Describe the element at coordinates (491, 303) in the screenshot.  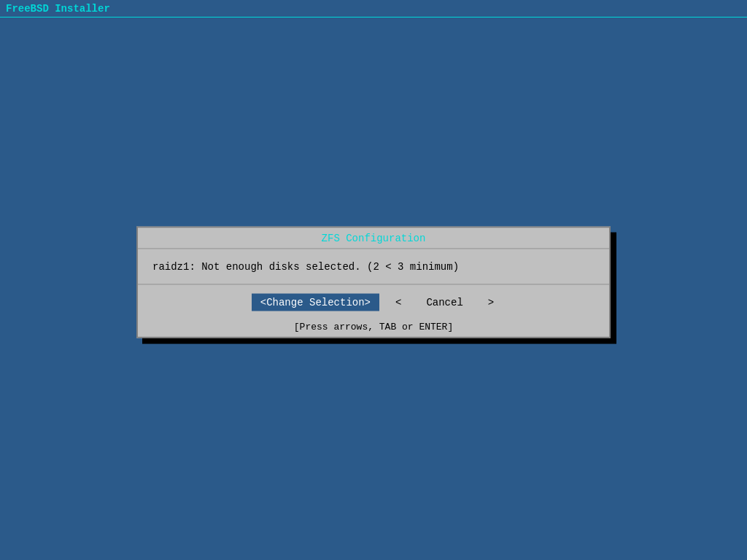
I see `right-arrow-button: >` at that location.